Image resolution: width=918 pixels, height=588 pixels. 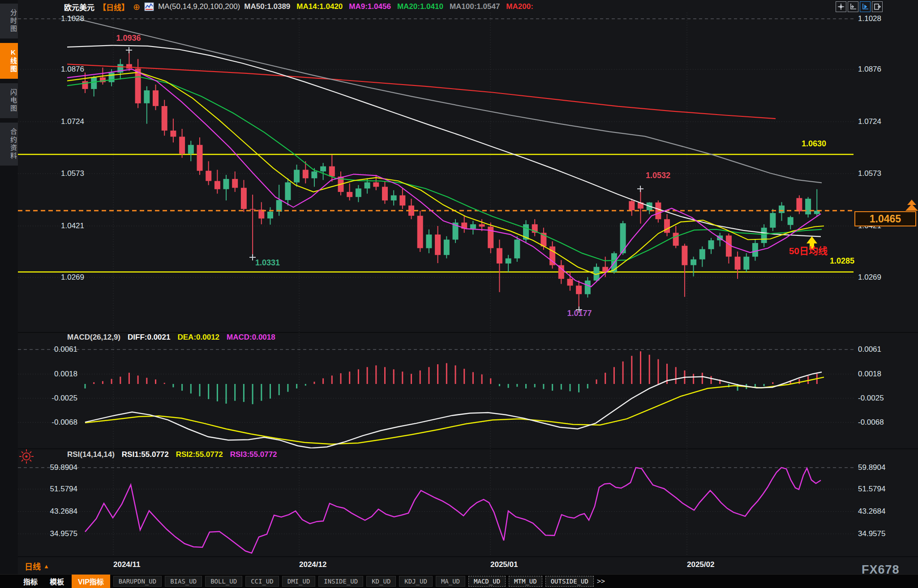 I want to click on chart-annotation: 1.0331, so click(x=268, y=263).